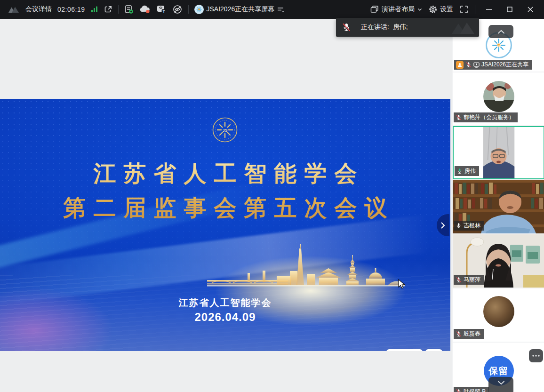 The height and width of the screenshot is (392, 544). Describe the element at coordinates (499, 152) in the screenshot. I see `participant-video` at that location.